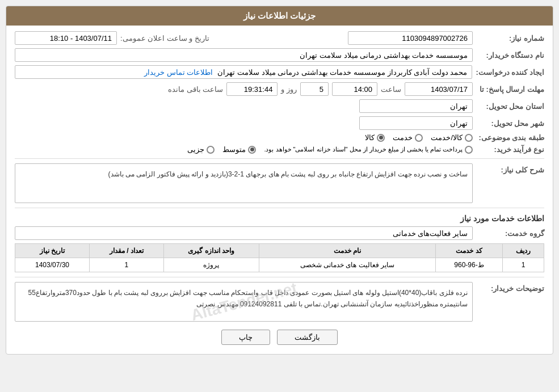 The image size is (559, 392). What do you see at coordinates (439, 89) in the screenshot?
I see `response-date: 1403/07/17` at bounding box center [439, 89].